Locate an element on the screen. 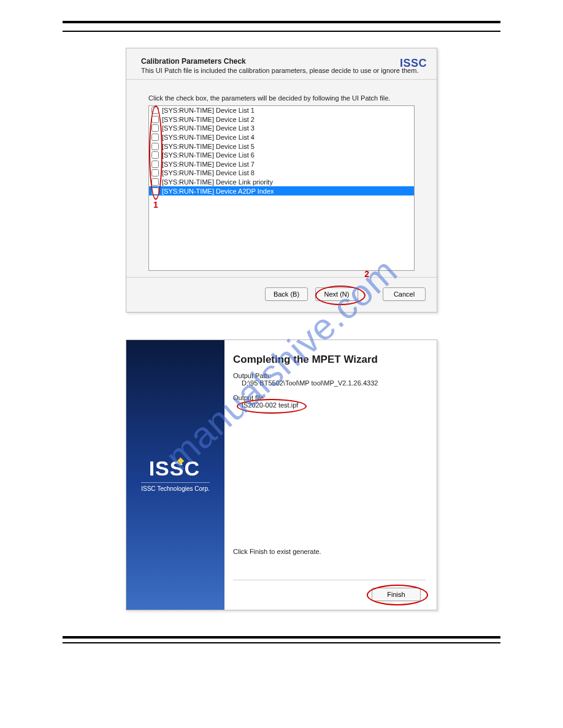 The width and height of the screenshot is (563, 728). output-path-label: Output Path: is located at coordinates (329, 376).